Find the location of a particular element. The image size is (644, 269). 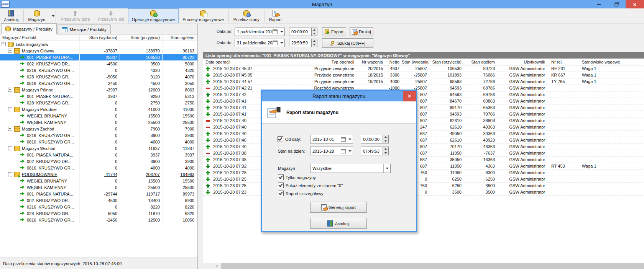

column-header-data-operacji: Data operacji is located at coordinates (255, 62).